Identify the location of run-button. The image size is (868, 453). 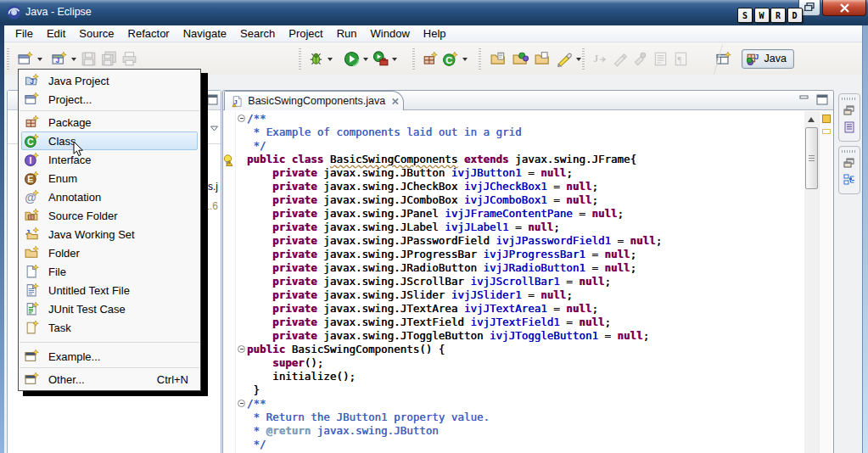
(351, 59).